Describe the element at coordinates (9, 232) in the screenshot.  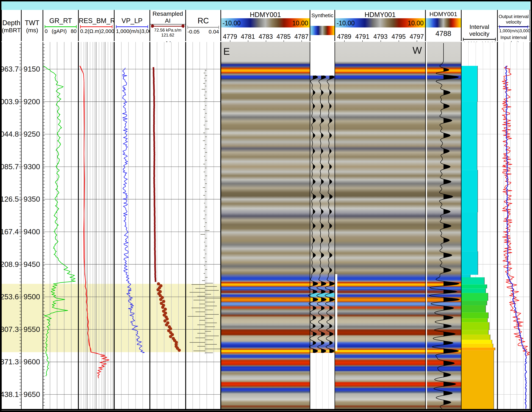
I see `depth-label: 7167.4` at that location.